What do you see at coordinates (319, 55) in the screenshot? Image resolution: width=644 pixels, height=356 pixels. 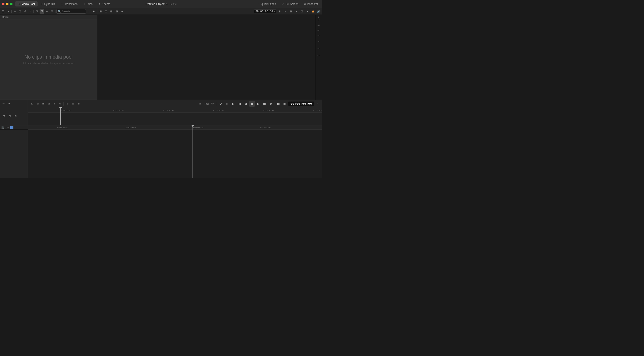 I see `meter-label-50: -50` at bounding box center [319, 55].